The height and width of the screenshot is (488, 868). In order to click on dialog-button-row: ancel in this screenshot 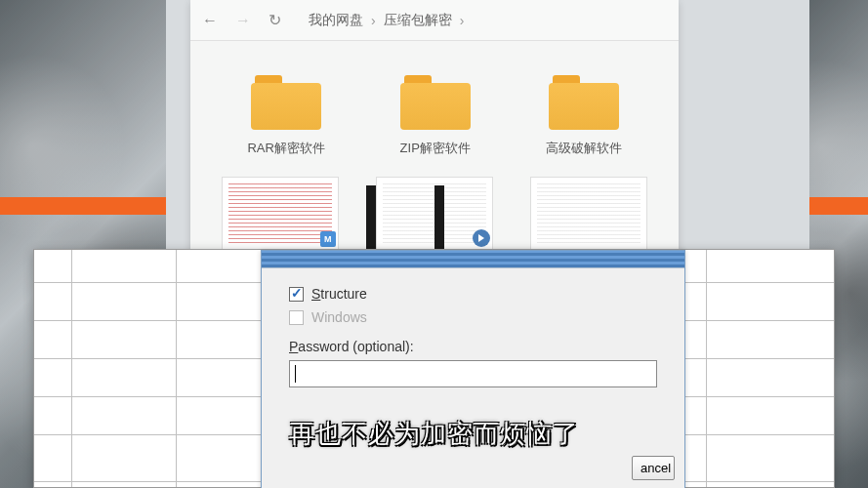, I will do `click(653, 468)`.